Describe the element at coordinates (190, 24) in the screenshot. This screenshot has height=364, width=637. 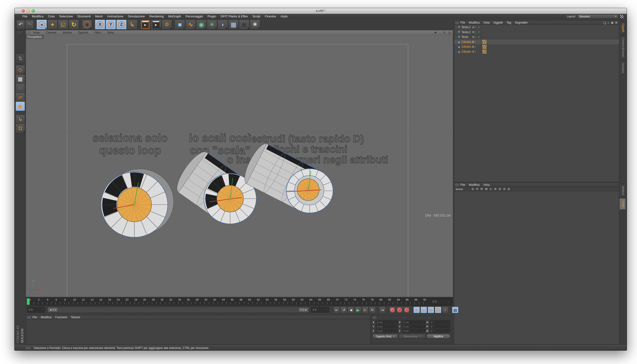
I see `toolbar-button: ∿` at that location.